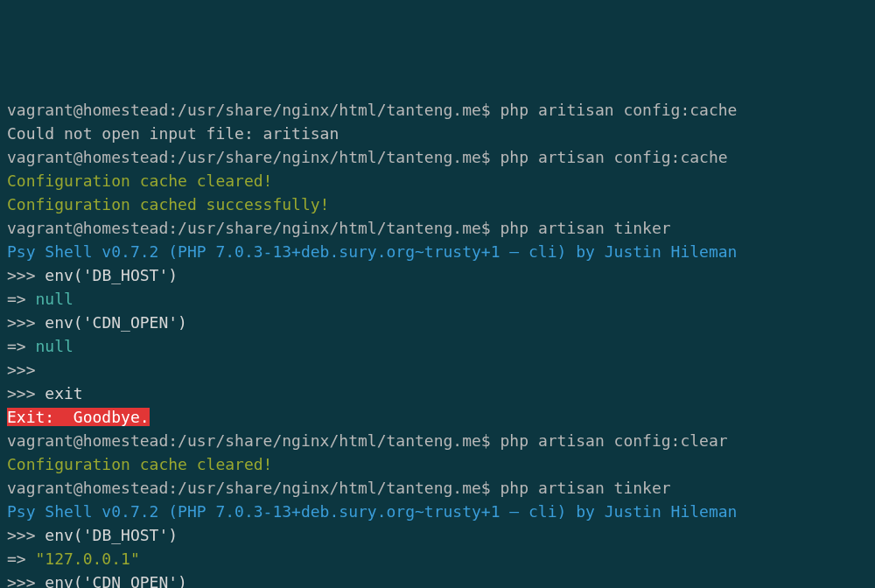 The width and height of the screenshot is (875, 588). I want to click on terminal-line: >>>, so click(438, 369).